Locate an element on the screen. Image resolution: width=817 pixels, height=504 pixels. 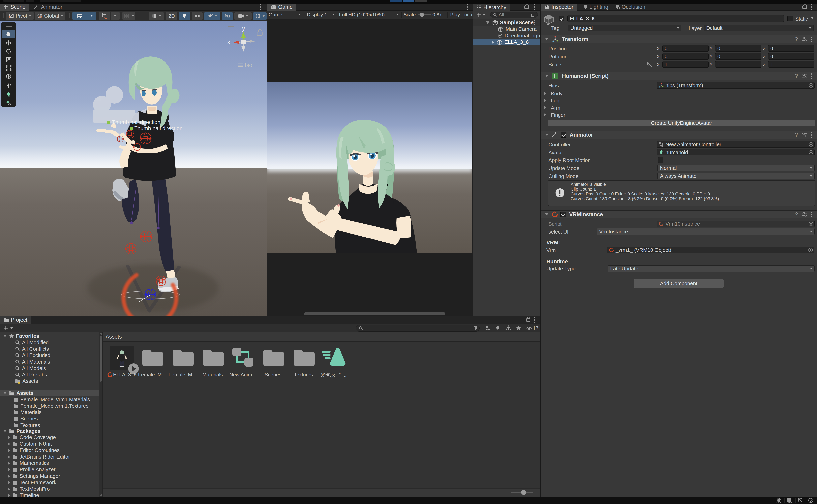
svg-text: Y is located at coordinates (81, 17).